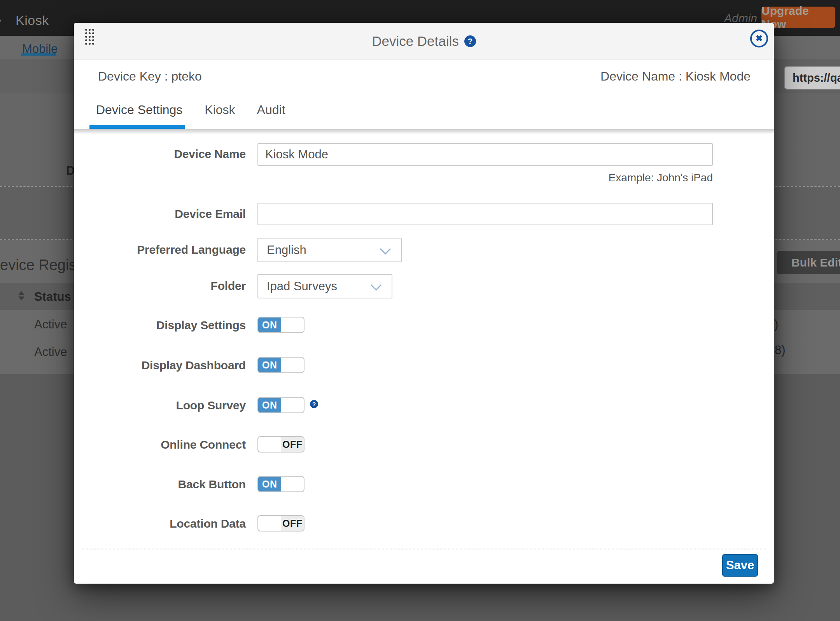 This screenshot has height=621, width=840. Describe the element at coordinates (424, 41) in the screenshot. I see `modal-header: Device Details ? ✖` at that location.